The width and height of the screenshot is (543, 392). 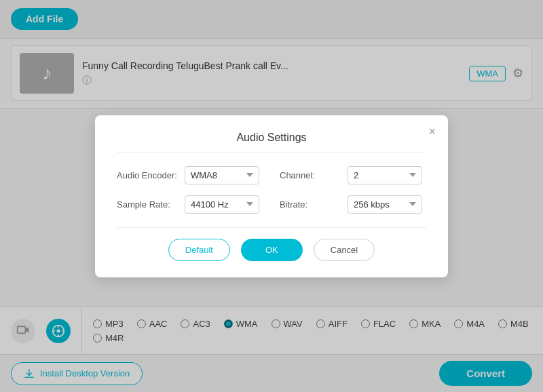 What do you see at coordinates (272, 250) in the screenshot?
I see `ok-button: OK` at bounding box center [272, 250].